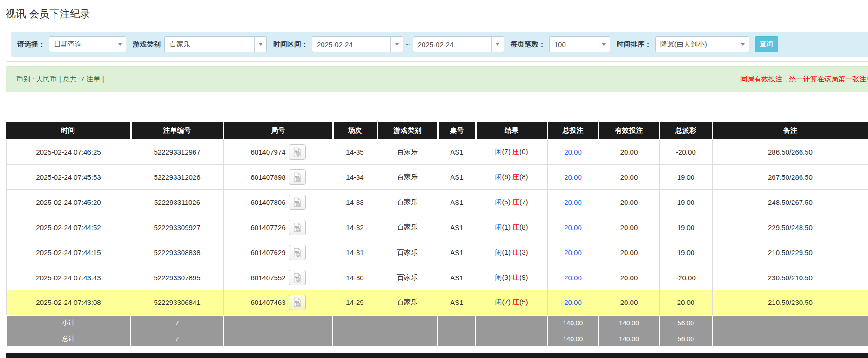 The height and width of the screenshot is (358, 868). What do you see at coordinates (634, 45) in the screenshot?
I see `time-sort-label: 时间排序：` at bounding box center [634, 45].